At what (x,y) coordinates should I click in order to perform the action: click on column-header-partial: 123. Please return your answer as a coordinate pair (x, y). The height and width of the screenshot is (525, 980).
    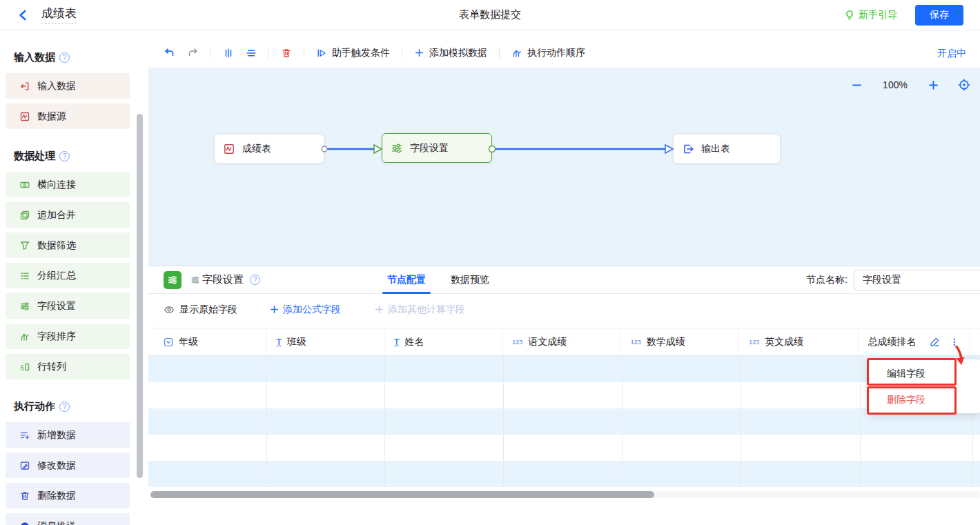
    Looking at the image, I should click on (975, 342).